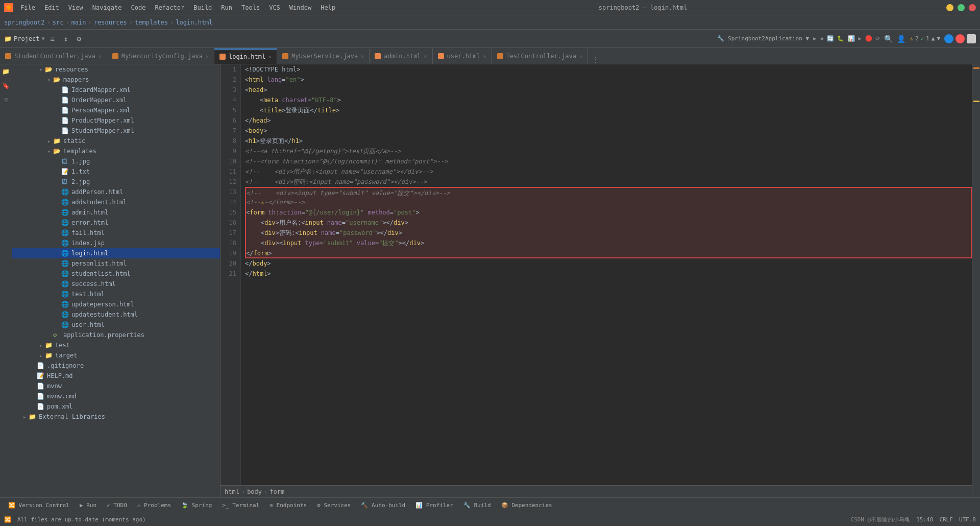 The height and width of the screenshot is (526, 980). I want to click on breadcrumb-item-2: main, so click(79, 22).